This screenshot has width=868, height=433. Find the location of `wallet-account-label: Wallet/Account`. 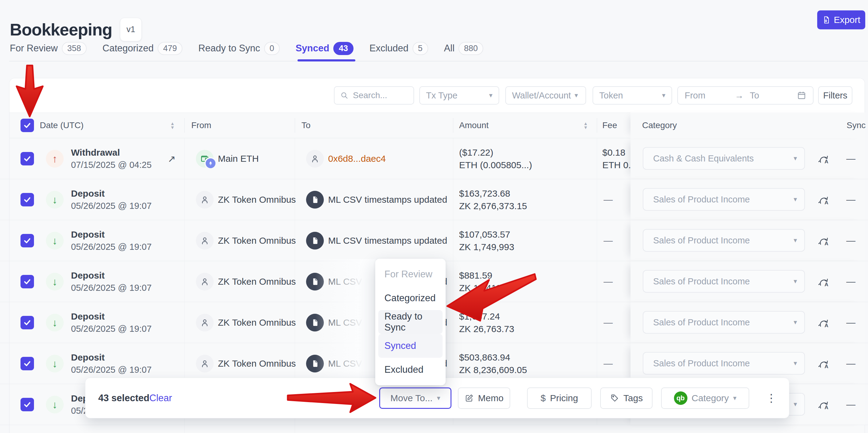

wallet-account-label: Wallet/Account is located at coordinates (541, 96).